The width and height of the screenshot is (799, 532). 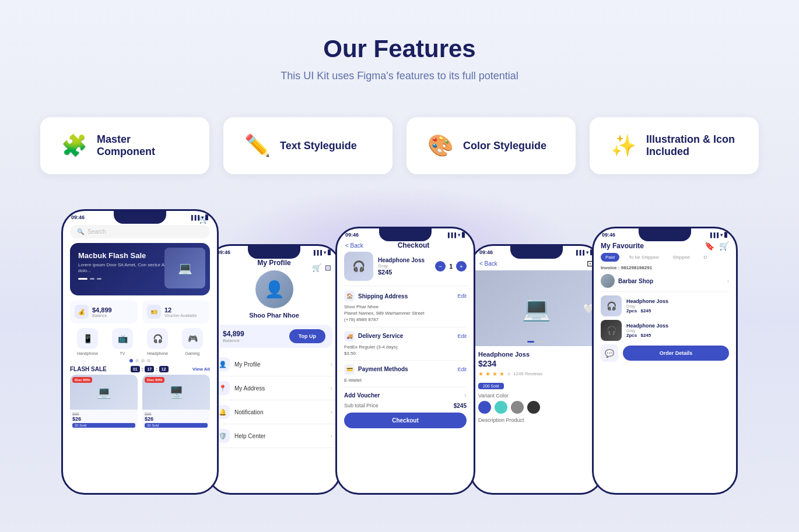 What do you see at coordinates (462, 336) in the screenshot?
I see `delivery-edit-button: Edit` at bounding box center [462, 336].